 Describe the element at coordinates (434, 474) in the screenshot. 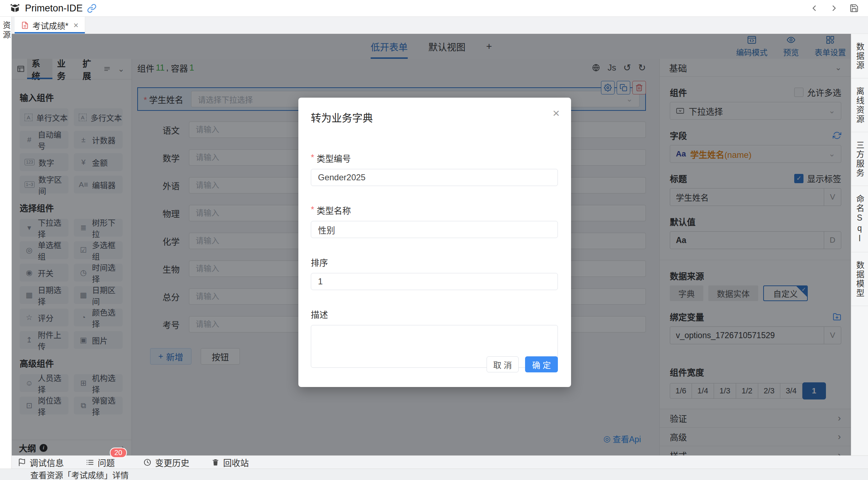

I see `status-bar: 查看资源「考试成绩」详情` at that location.